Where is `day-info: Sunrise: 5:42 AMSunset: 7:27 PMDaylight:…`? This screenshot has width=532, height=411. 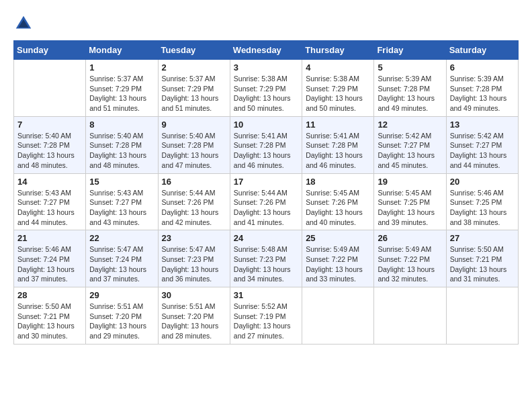 day-info: Sunrise: 5:42 AMSunset: 7:27 PMDaylight:… is located at coordinates (410, 150).